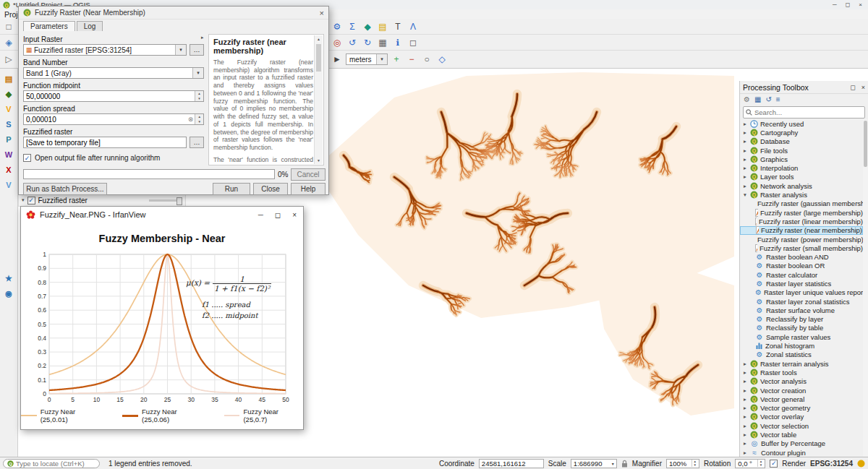 Image resolution: width=868 pixels, height=469 pixels. Describe the element at coordinates (271, 189) in the screenshot. I see `close-button: Close` at that location.